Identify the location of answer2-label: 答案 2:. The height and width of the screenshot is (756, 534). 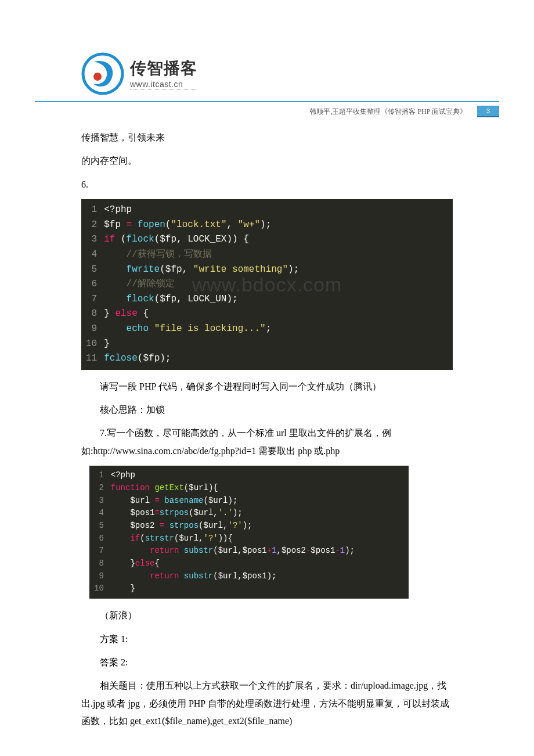
(267, 663).